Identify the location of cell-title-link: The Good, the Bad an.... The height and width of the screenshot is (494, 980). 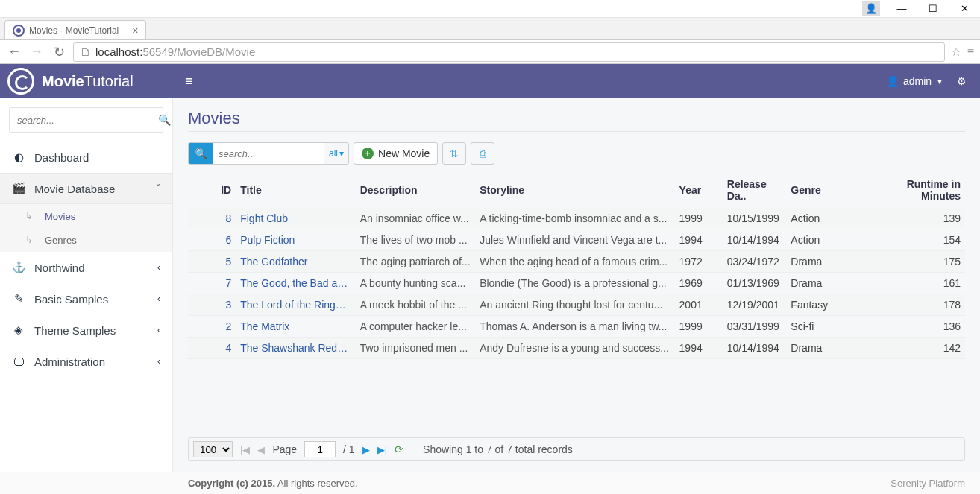
(295, 283).